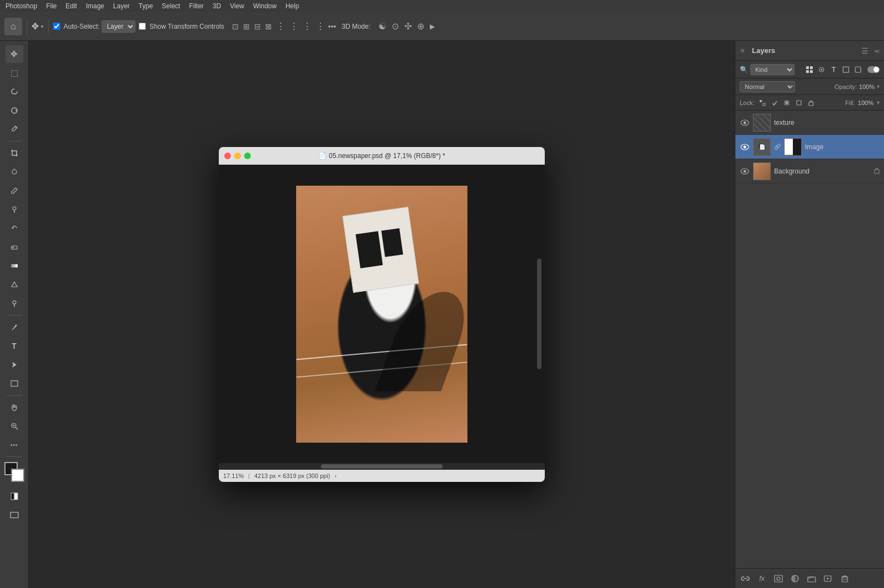 The image size is (884, 588). I want to click on distribute-h-icon: ⋮, so click(307, 27).